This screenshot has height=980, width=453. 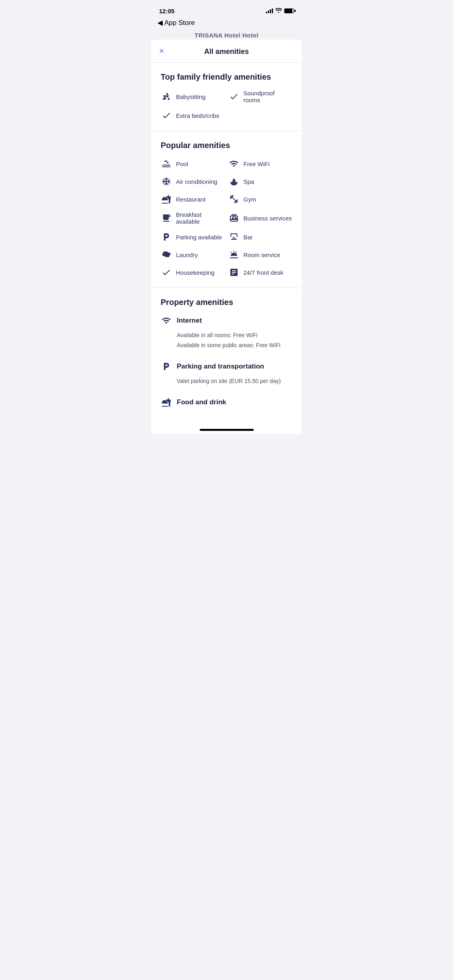 I want to click on modal-sheet: × All amenities Top family friendly amen…, so click(x=226, y=233).